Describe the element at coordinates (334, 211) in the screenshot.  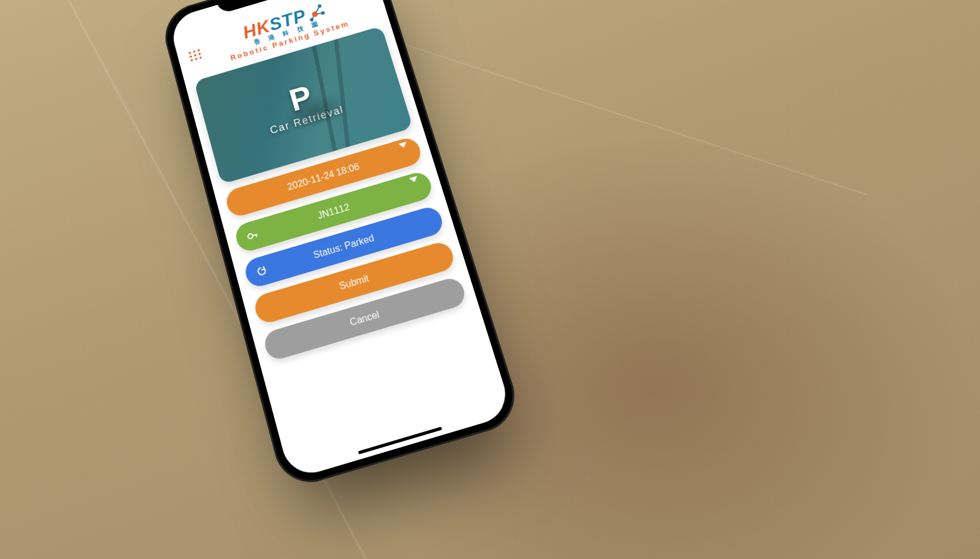
I see `plate-value: JN1112` at that location.